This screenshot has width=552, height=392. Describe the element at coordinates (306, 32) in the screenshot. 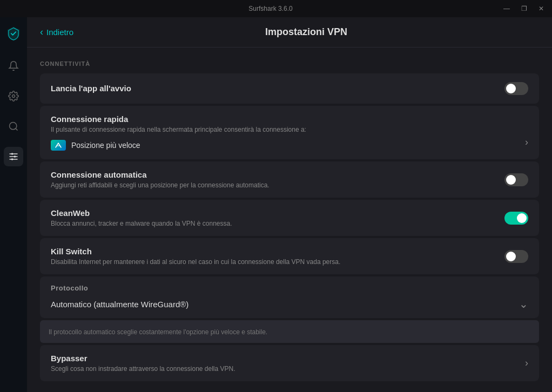

I see `page-title: Impostazioni VPN` at that location.